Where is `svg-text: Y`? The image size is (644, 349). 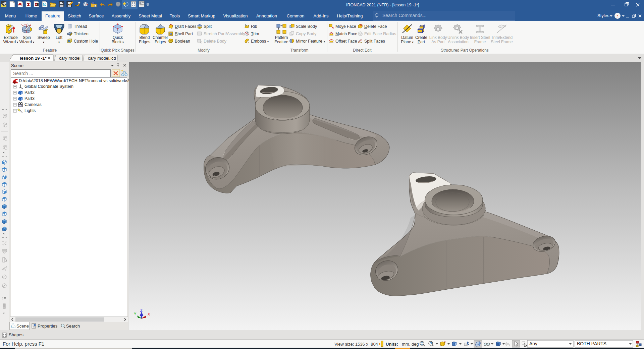
svg-text: Y is located at coordinates (135, 314).